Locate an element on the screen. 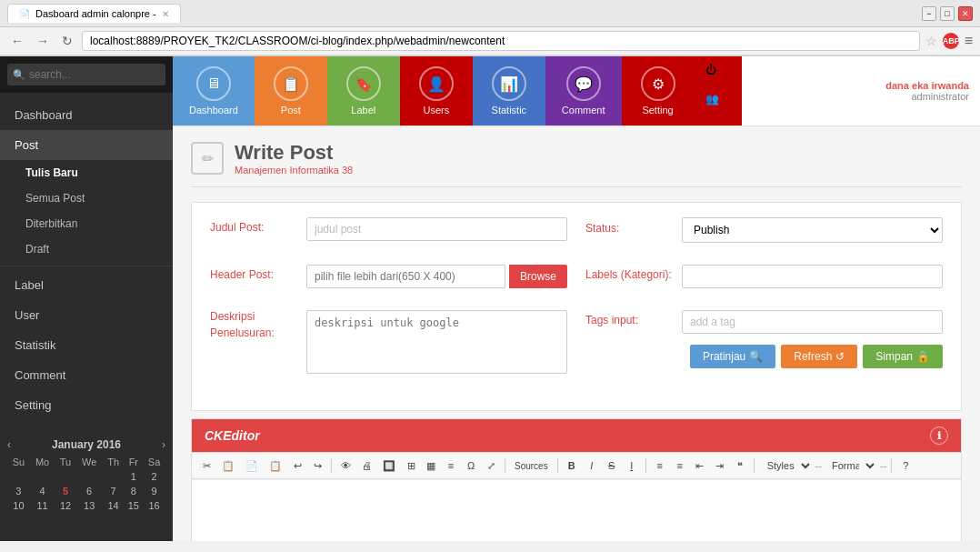 The image size is (980, 552). ck-help: ? is located at coordinates (905, 466).